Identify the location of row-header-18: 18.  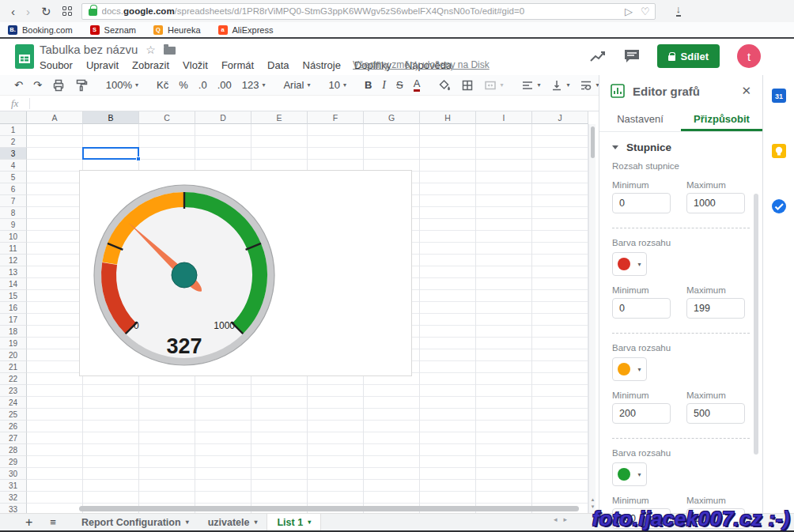
(13, 332).